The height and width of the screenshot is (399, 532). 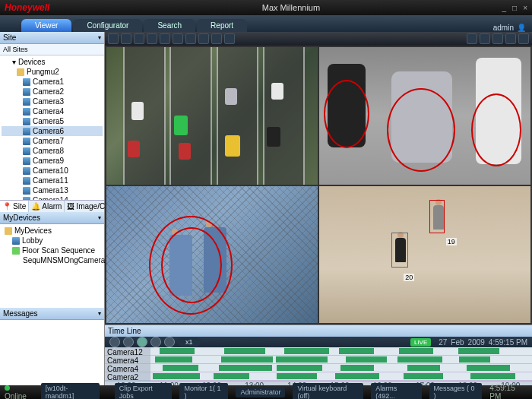 I want to click on sidebar-tabs: 📍Site 🔔Alarm 🖼Image/Clip, so click(x=52, y=206).